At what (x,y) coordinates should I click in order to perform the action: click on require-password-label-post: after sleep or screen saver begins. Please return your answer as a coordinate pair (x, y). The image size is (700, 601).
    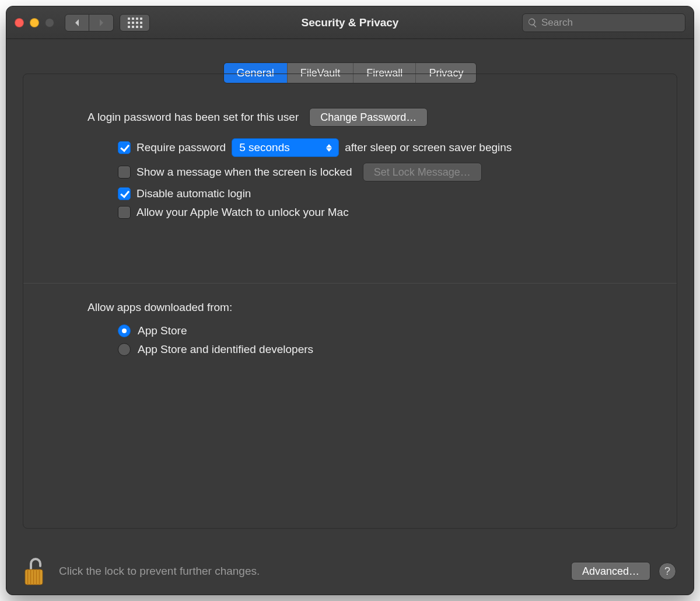
    Looking at the image, I should click on (428, 148).